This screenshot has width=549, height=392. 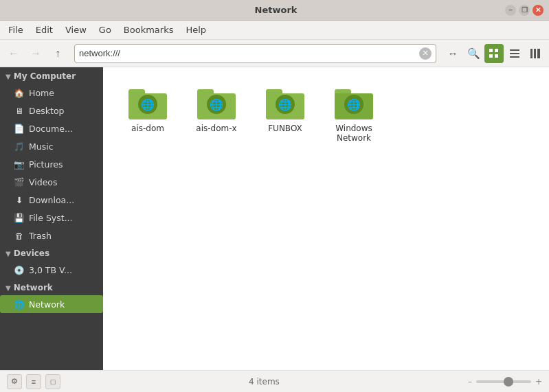 I want to click on statusbar-item-count: 4 items, so click(x=264, y=382).